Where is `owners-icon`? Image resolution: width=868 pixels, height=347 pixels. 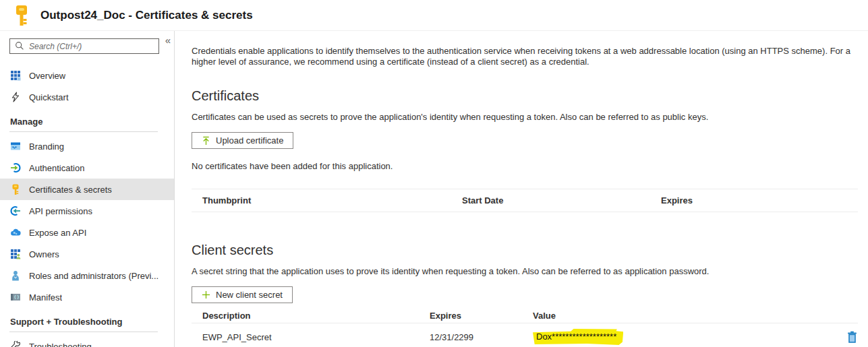 owners-icon is located at coordinates (16, 254).